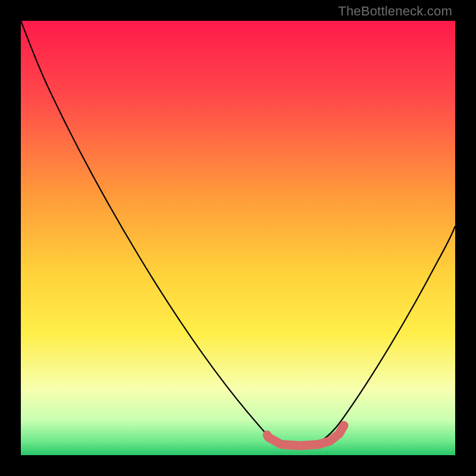  Describe the element at coordinates (395, 11) in the screenshot. I see `watermark-label: TheBottleneck.com` at that location.